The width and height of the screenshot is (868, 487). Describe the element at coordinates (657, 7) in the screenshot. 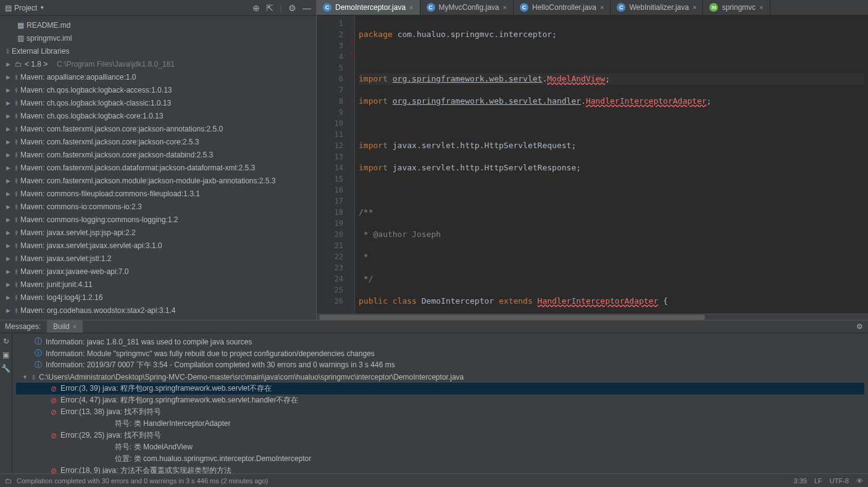

I see `editor-tab: CWebInitializer.java×` at that location.